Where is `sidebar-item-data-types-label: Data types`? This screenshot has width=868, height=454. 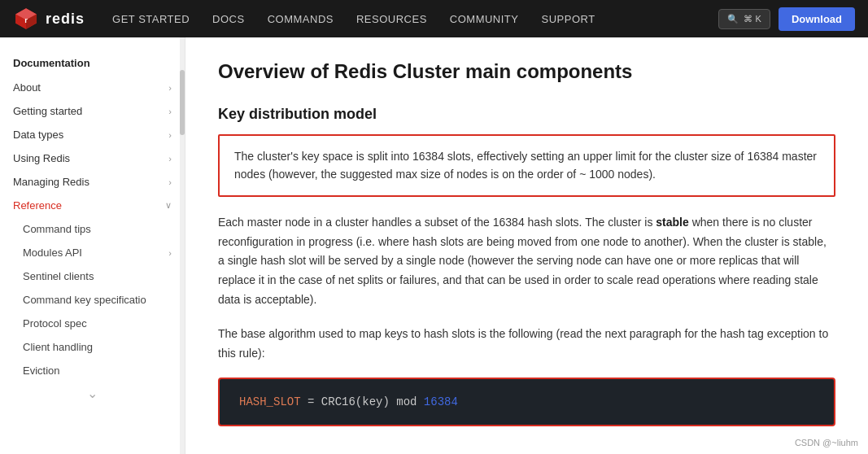
sidebar-item-data-types-label: Data types is located at coordinates (38, 135).